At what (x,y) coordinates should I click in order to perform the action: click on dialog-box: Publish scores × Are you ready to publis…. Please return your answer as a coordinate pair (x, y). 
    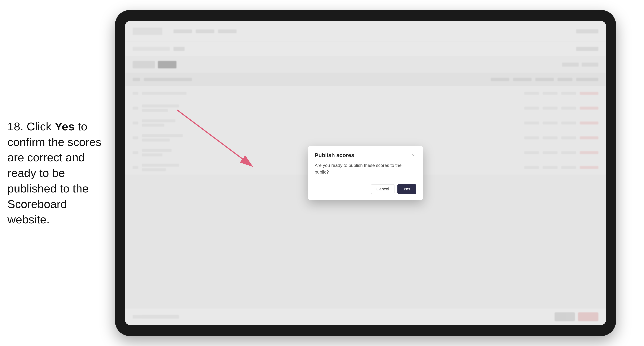
    Looking at the image, I should click on (366, 173).